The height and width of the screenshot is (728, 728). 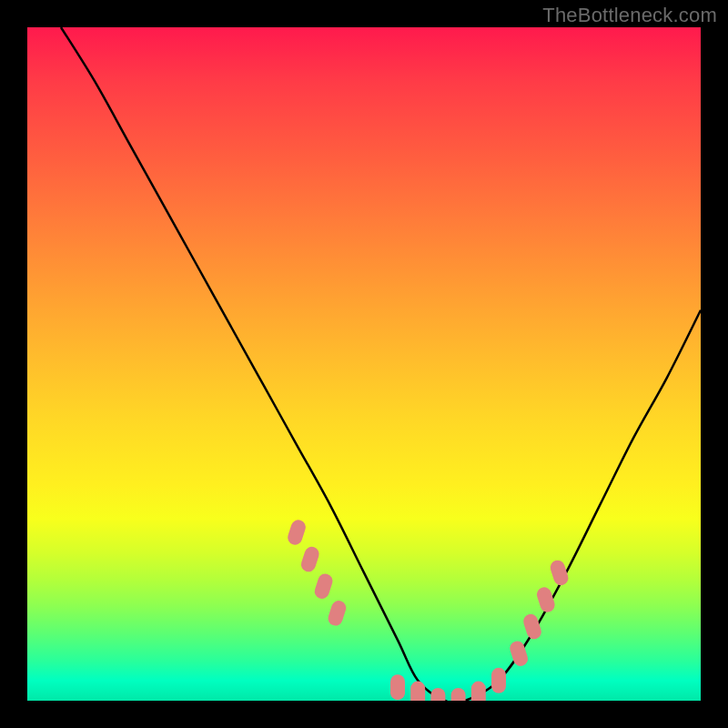 What do you see at coordinates (428, 610) in the screenshot?
I see `curve-markers` at bounding box center [428, 610].